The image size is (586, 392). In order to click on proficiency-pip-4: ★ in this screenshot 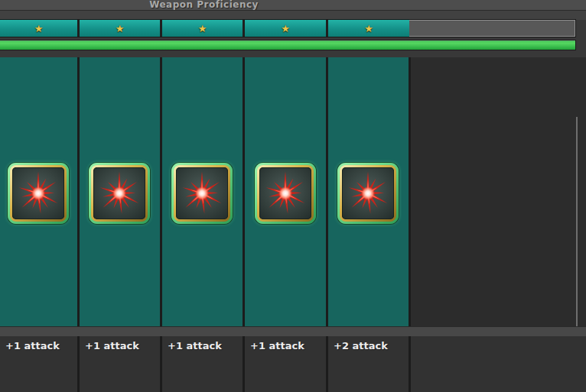, I will do `click(285, 28)`.